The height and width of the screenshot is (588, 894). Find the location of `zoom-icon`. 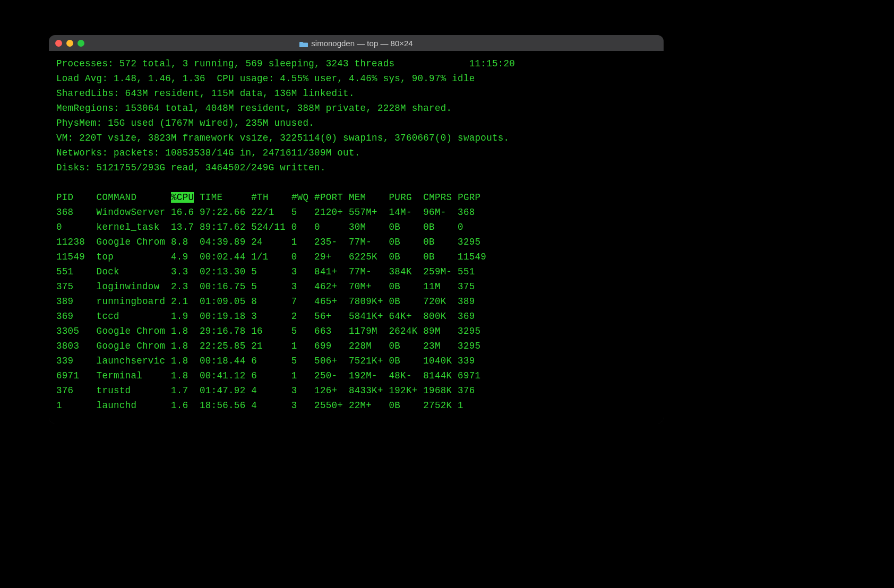

zoom-icon is located at coordinates (81, 44).